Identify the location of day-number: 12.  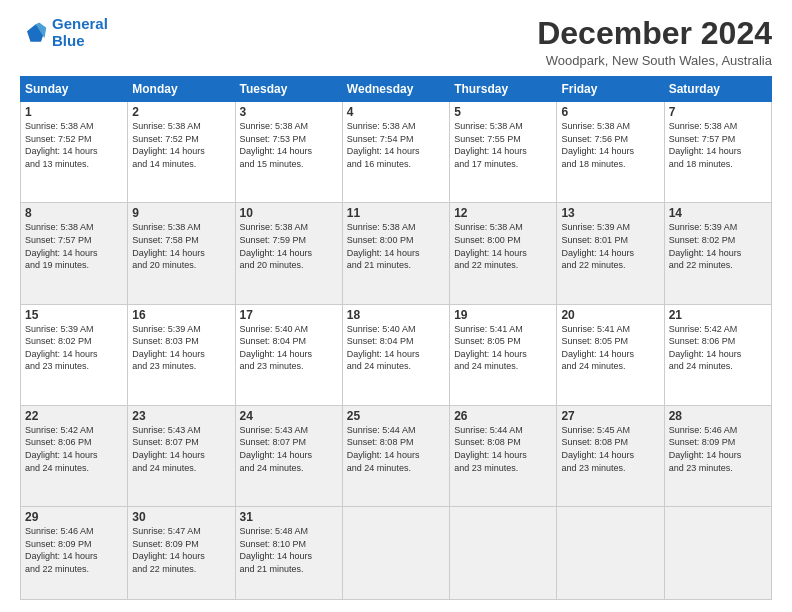
(503, 213).